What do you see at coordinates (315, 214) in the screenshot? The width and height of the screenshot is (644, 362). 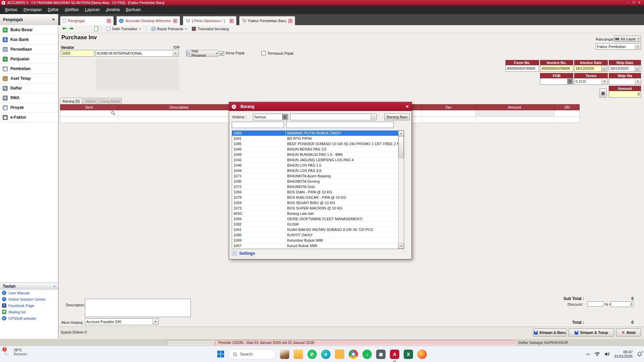 I see `item-row-misc: MISCBarang Lain-lain` at bounding box center [315, 214].